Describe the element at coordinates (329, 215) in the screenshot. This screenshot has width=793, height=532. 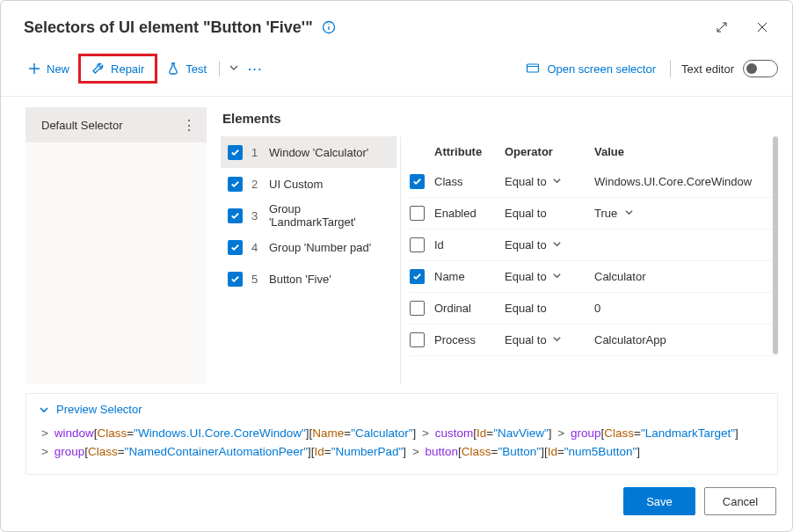
I see `element-label: Group 'LandmarkTarget'` at that location.